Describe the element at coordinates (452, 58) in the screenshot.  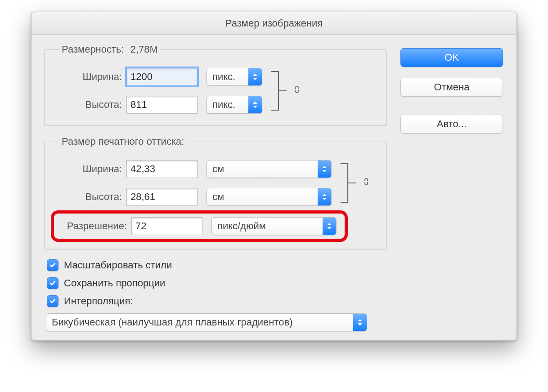
I see `ok-button: OK` at that location.